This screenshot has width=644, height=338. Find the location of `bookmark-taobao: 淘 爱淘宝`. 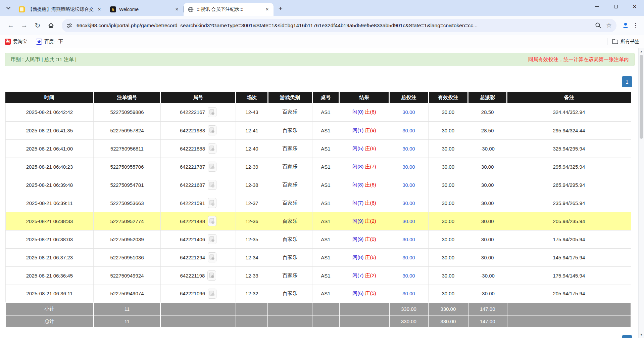

bookmark-taobao: 淘 爱淘宝 is located at coordinates (16, 42).